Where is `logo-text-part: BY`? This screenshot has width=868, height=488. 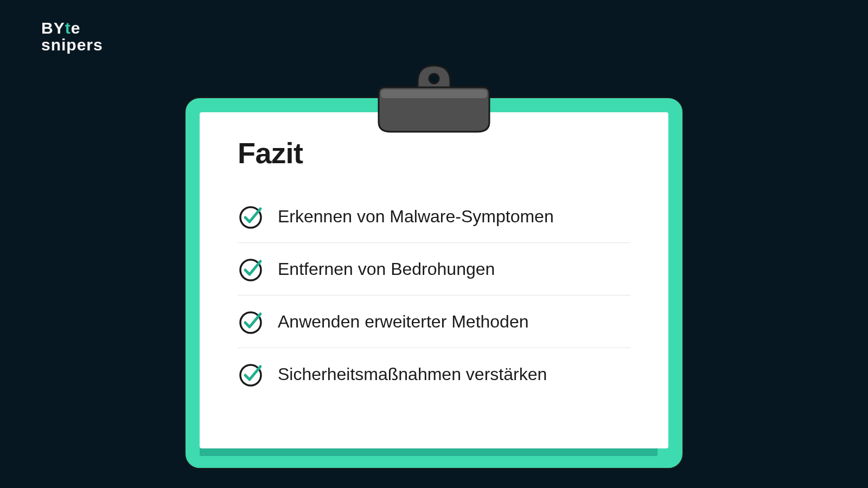
logo-text-part: BY is located at coordinates (53, 28).